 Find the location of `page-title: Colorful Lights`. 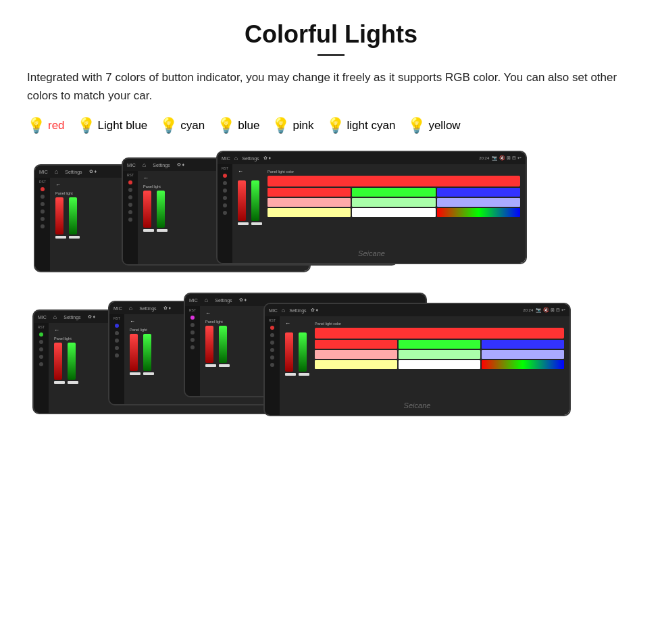

page-title: Colorful Lights is located at coordinates (331, 34).